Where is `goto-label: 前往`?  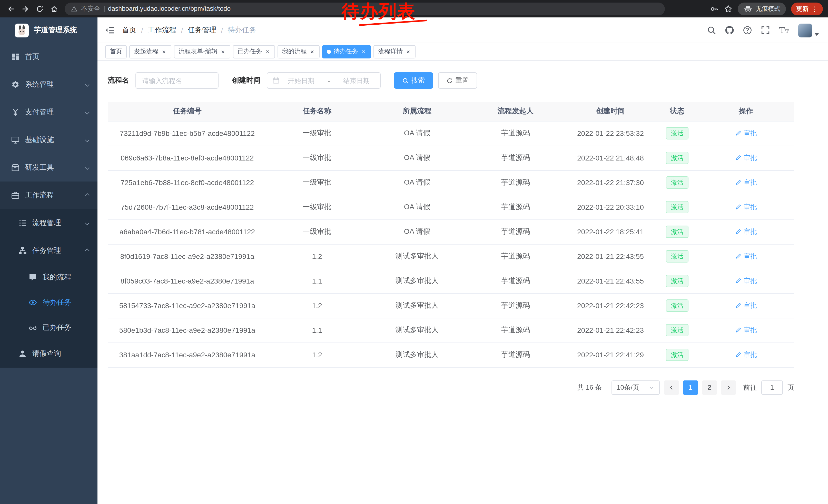 goto-label: 前往 is located at coordinates (750, 387).